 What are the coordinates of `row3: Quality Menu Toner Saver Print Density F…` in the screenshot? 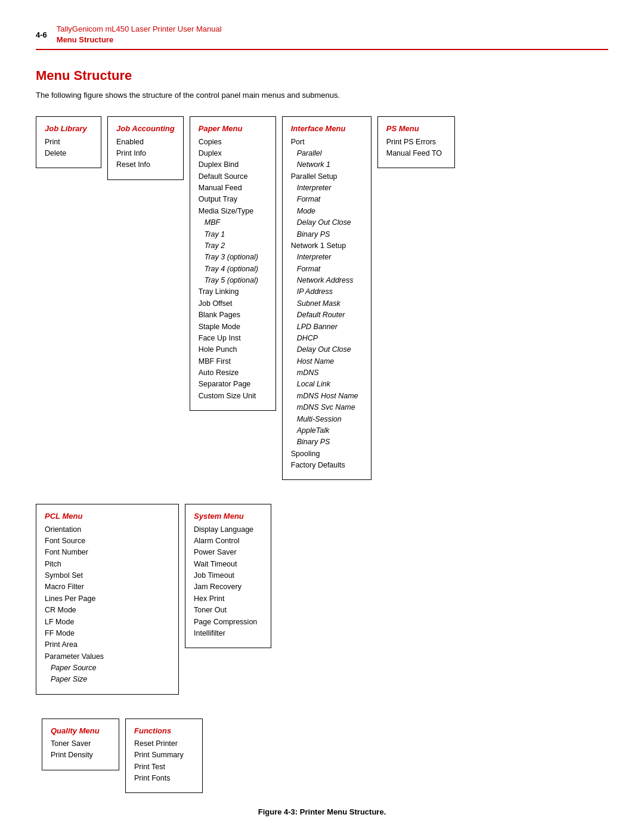 It's located at (322, 756).